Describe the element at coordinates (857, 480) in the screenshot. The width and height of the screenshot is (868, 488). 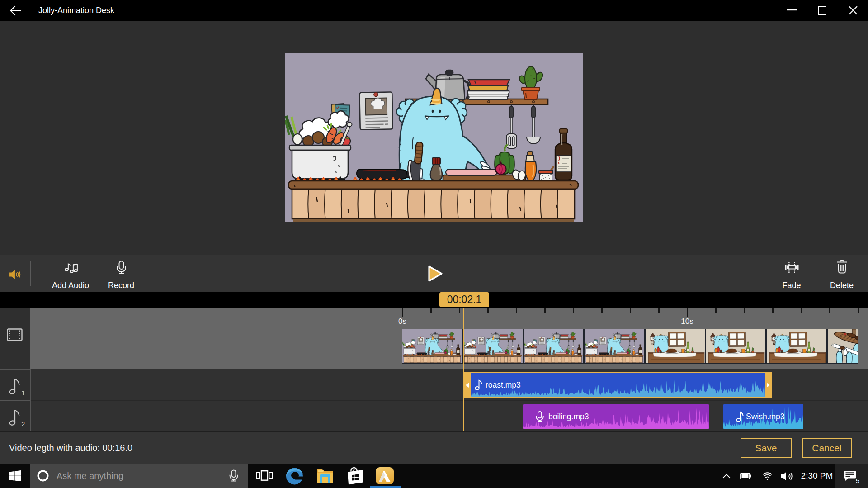
I see `svg-text: 5` at that location.